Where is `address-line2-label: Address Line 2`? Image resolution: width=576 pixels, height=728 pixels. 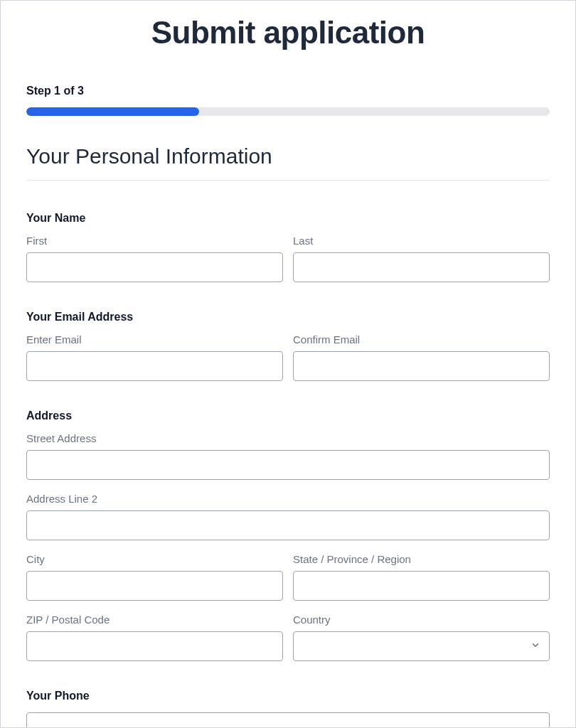 address-line2-label: Address Line 2 is located at coordinates (288, 499).